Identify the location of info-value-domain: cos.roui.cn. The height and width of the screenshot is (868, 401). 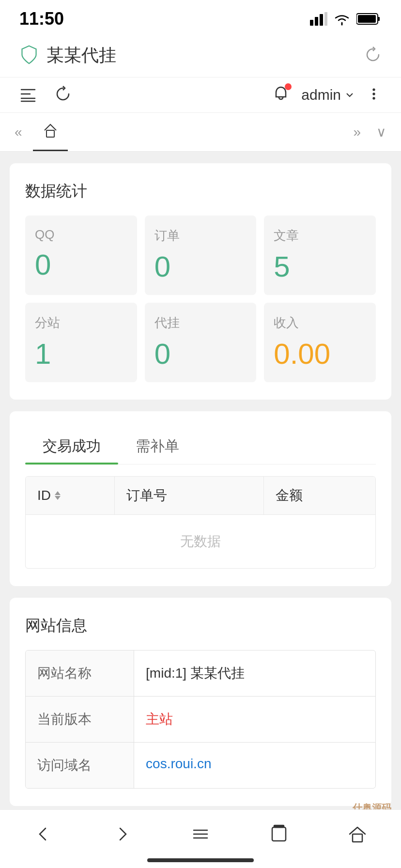
(255, 765).